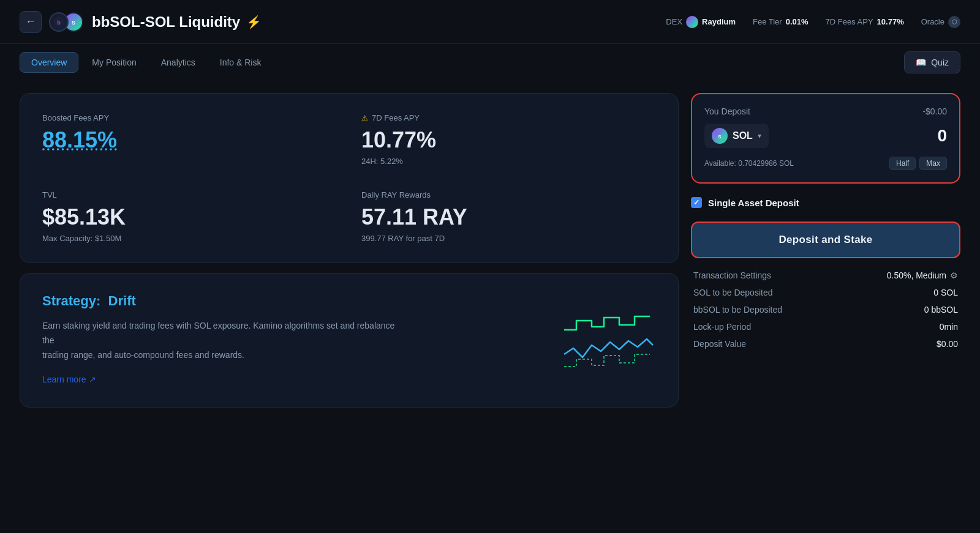 The width and height of the screenshot is (980, 533). What do you see at coordinates (826, 240) in the screenshot?
I see `deposit-stake-button: Deposit and Stake` at bounding box center [826, 240].